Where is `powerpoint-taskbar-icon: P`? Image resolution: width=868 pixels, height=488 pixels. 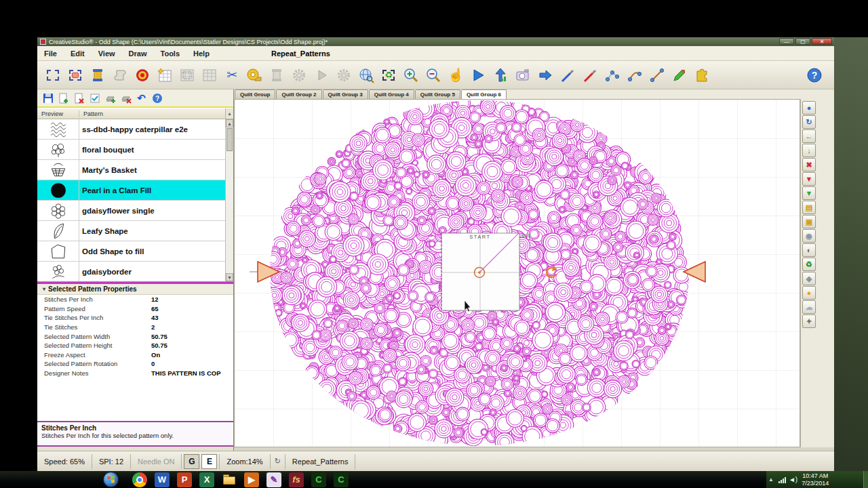
powerpoint-taskbar-icon: P is located at coordinates (184, 480).